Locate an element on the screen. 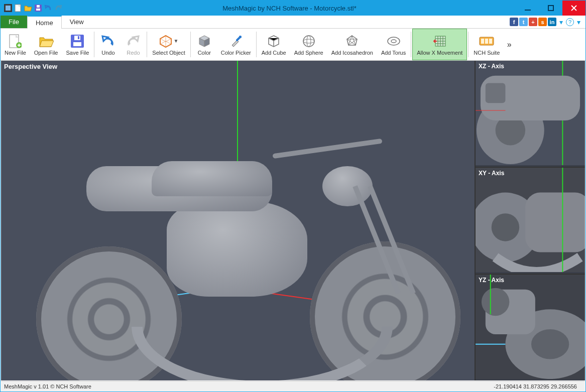 The height and width of the screenshot is (392, 586). eyedropper-icon is located at coordinates (236, 41).